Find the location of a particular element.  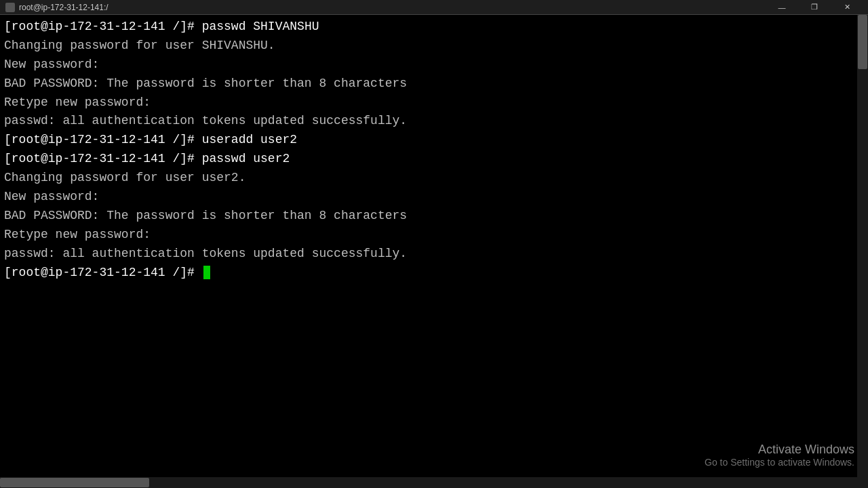

title-bar-controls: — ❐ ✕ is located at coordinates (814, 7).